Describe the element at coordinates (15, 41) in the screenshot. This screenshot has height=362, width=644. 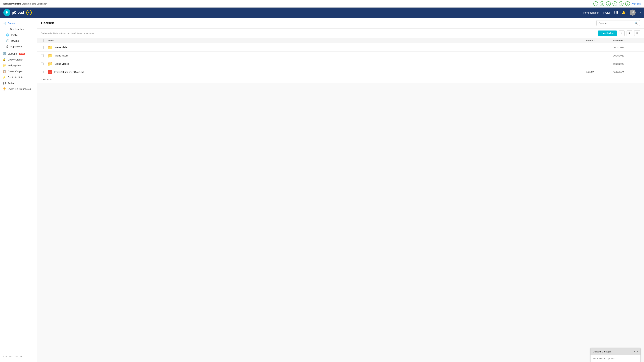
I see `sidebar-label-rewind: Rewind` at that location.